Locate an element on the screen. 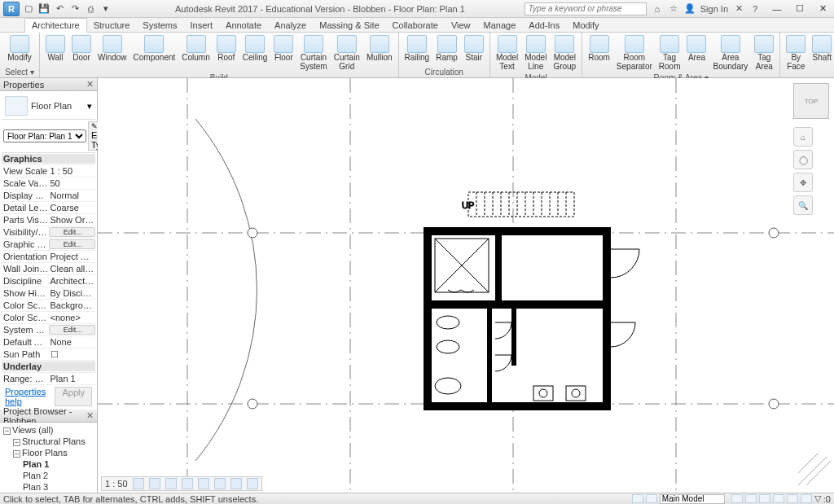 Image resolution: width=834 pixels, height=504 pixels. curtain-system-button: CurtainSystem is located at coordinates (313, 53).